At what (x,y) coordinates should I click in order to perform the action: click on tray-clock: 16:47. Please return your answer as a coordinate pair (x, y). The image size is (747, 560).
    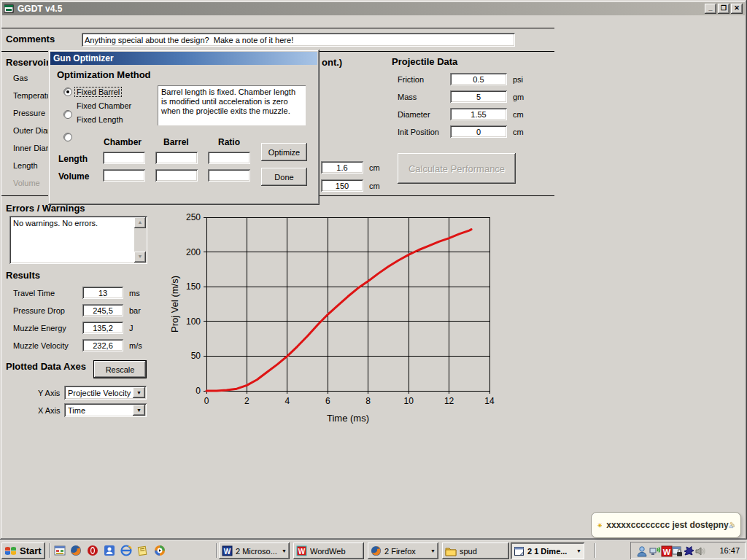
    Looking at the image, I should click on (729, 551).